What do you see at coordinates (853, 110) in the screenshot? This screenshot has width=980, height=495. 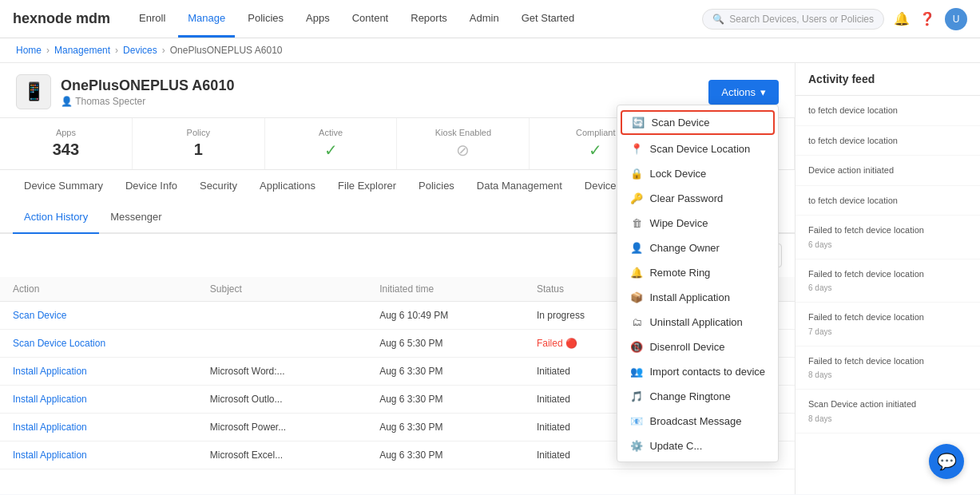 I see `activity-text-1: to fetch device location` at bounding box center [853, 110].